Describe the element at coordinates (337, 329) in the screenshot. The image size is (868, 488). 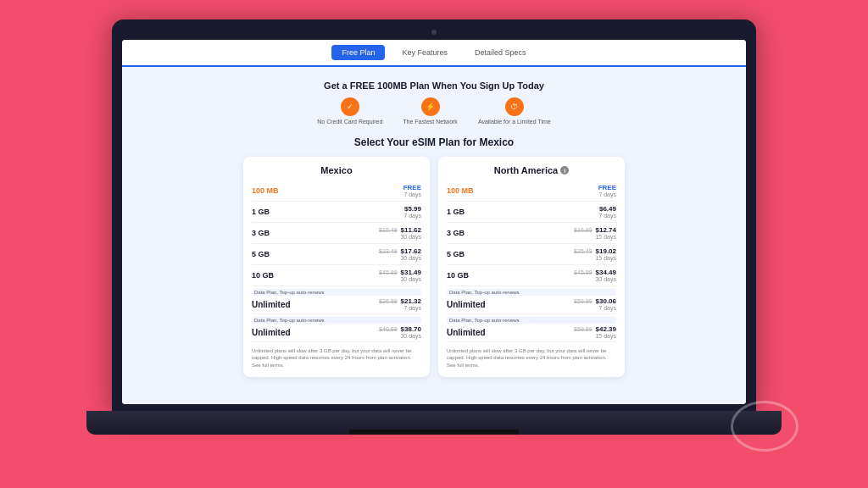
I see `plan-unlimited-row-30: Data Plan, Top-up auto-renews Unlimited …` at that location.